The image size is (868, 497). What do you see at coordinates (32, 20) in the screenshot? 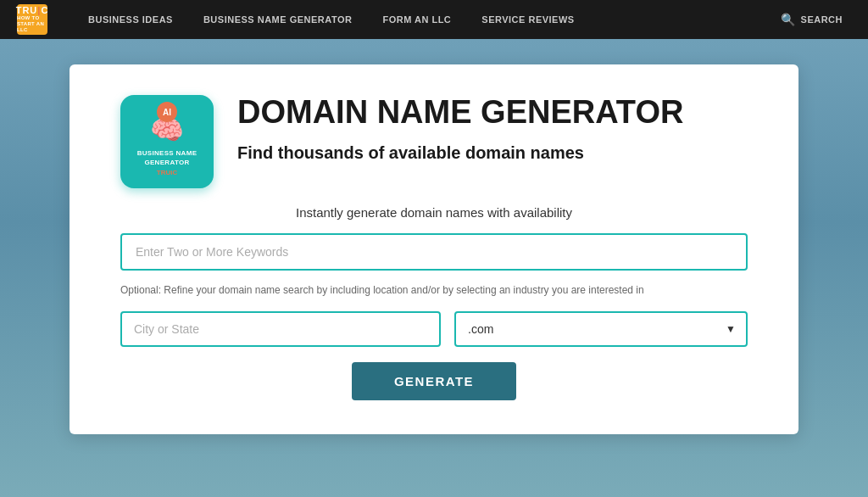
I see `logo-icon: TRU|C HOW TO START AN LLC` at bounding box center [32, 20].